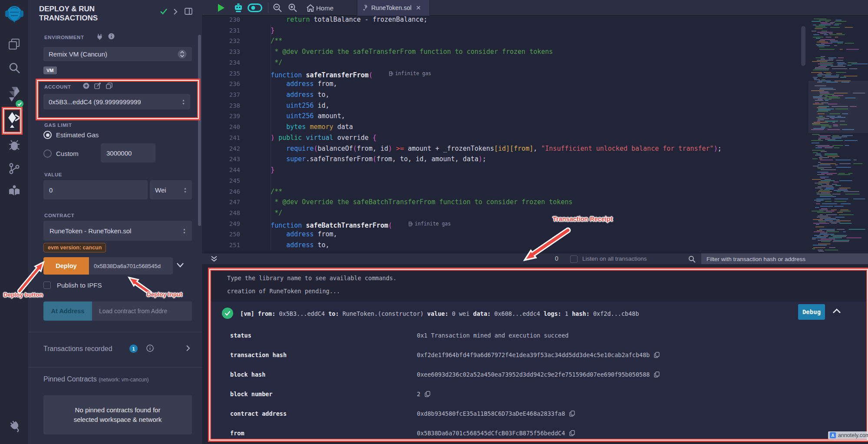 The image size is (868, 444). I want to click on estimated-gas-radio, so click(48, 135).